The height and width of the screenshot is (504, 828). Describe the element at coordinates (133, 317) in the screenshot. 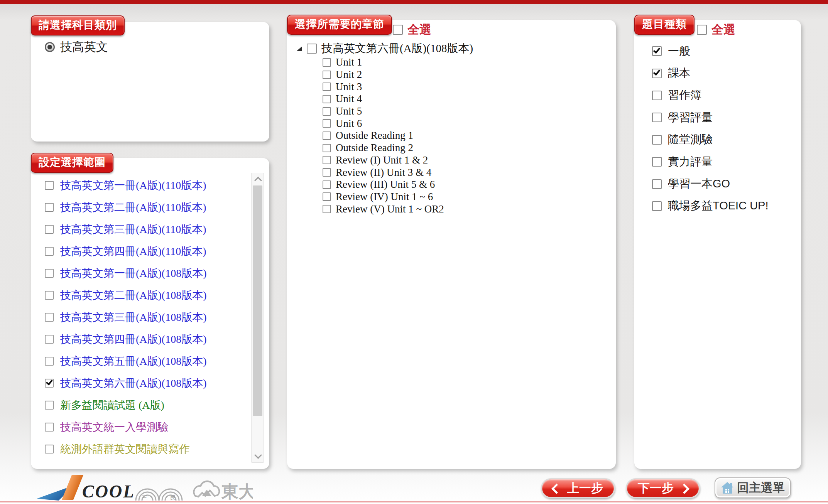

I see `range-item-label: 技高英文第三冊(A版)(108版本)` at that location.